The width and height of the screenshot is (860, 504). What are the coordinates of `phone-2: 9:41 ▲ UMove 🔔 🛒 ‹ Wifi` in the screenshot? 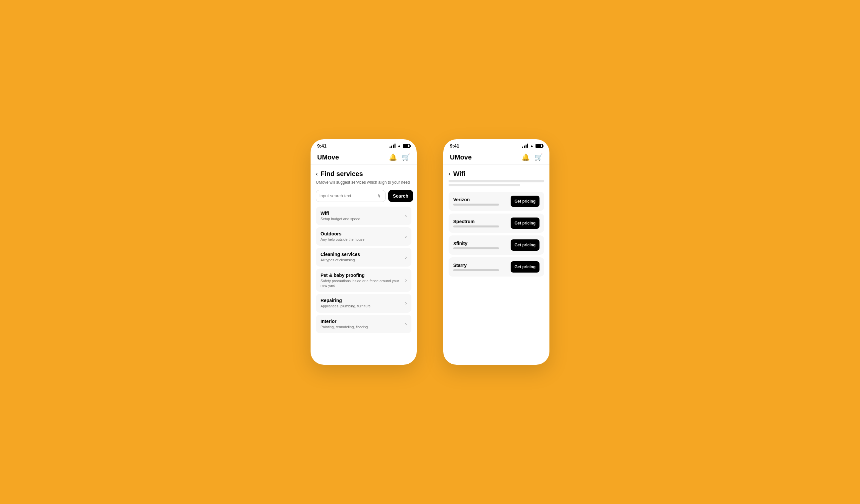 It's located at (496, 252).